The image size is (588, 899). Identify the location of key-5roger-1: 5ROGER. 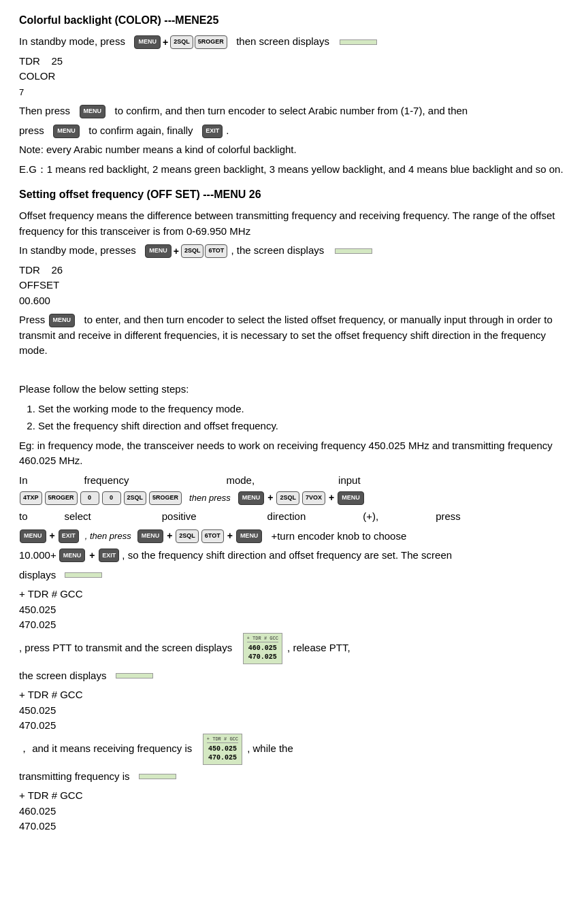
(211, 42).